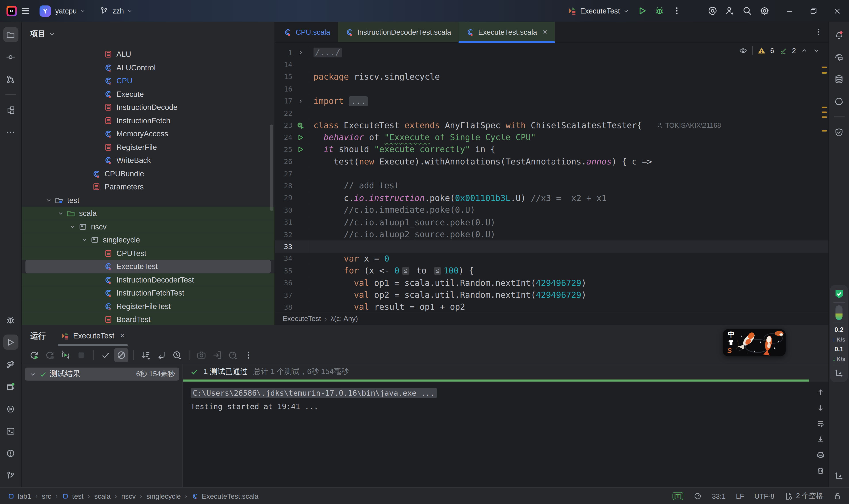 This screenshot has height=504, width=849. What do you see at coordinates (19, 496) in the screenshot?
I see `status-breadcrumb-lab1: lab1` at bounding box center [19, 496].